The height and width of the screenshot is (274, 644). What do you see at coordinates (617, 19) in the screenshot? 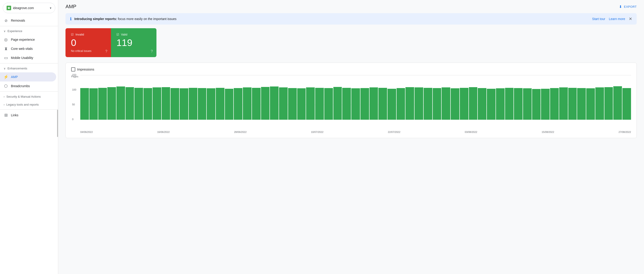
I see `learn-more-link: Learn more` at bounding box center [617, 19].